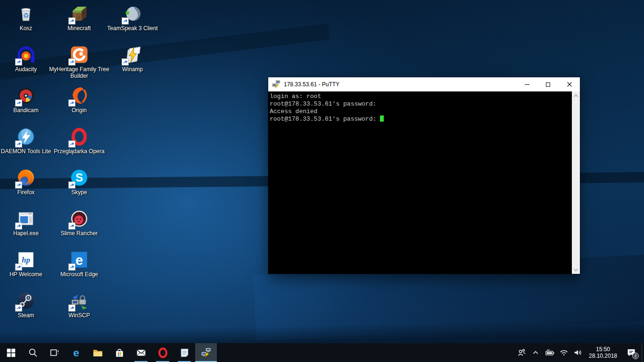 The height and width of the screenshot is (362, 644). Describe the element at coordinates (26, 14) in the screenshot. I see `recycle-bin-icon: ♻` at that location.